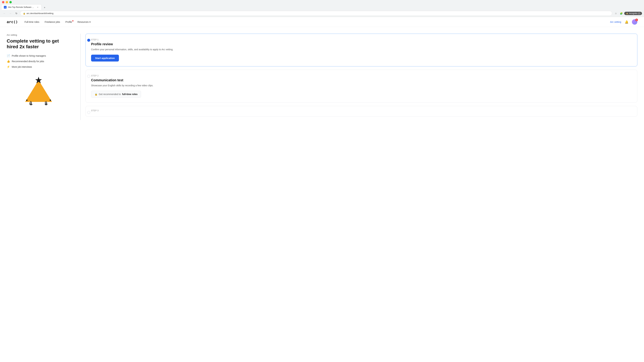 Image resolution: width=644 pixels, height=362 pixels. Describe the element at coordinates (38, 56) in the screenshot. I see `benefit-item-0: 📄 Profile shown to hiring managers` at that location.